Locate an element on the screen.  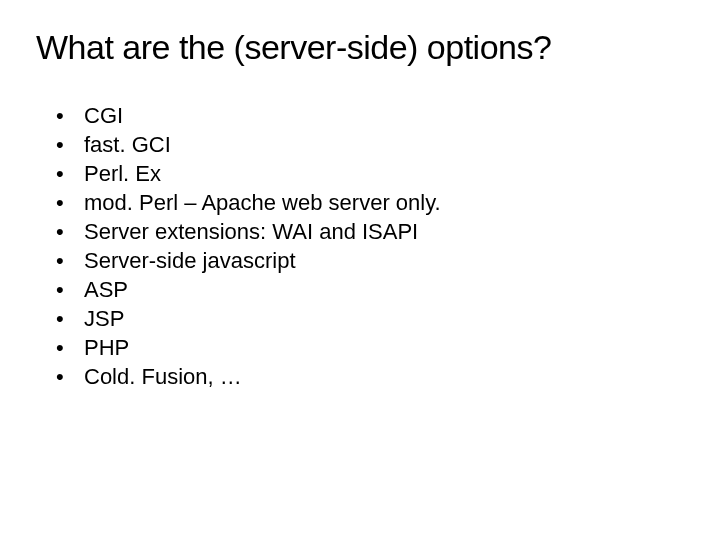
list-item: PHP is located at coordinates (370, 348).